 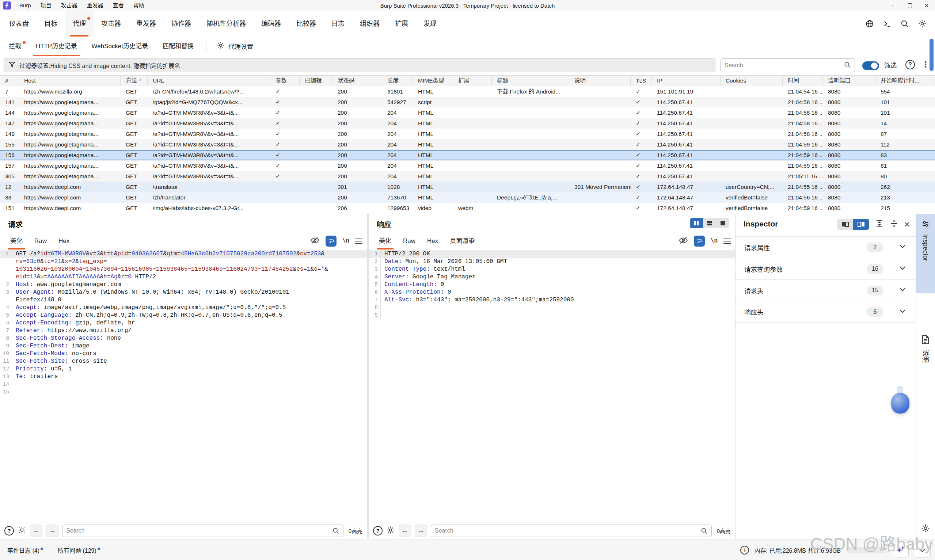 I want to click on filter-settings-bar: 过滤器设置:Hiding CSS and image content; 隐藏指定…, so click(x=360, y=66).